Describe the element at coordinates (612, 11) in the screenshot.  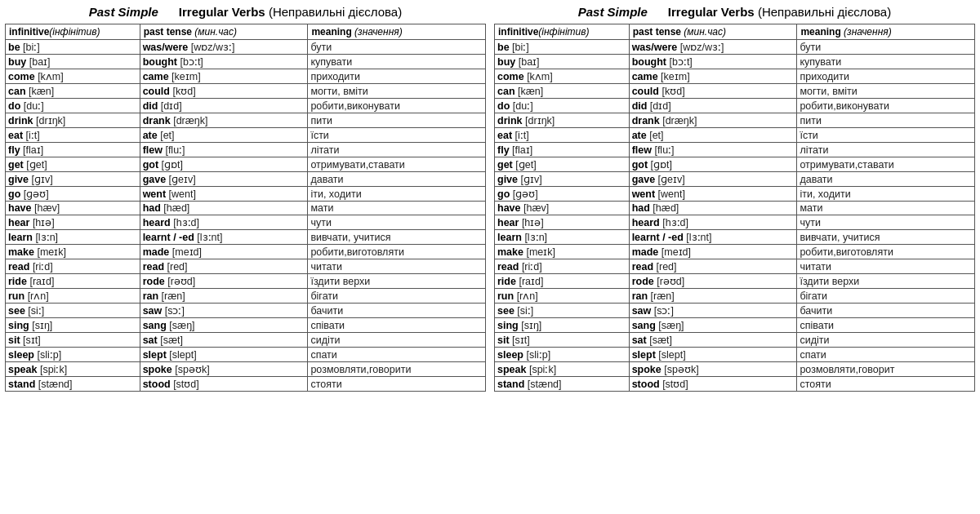
I see `right-past-simple-title: Past Simple` at that location.